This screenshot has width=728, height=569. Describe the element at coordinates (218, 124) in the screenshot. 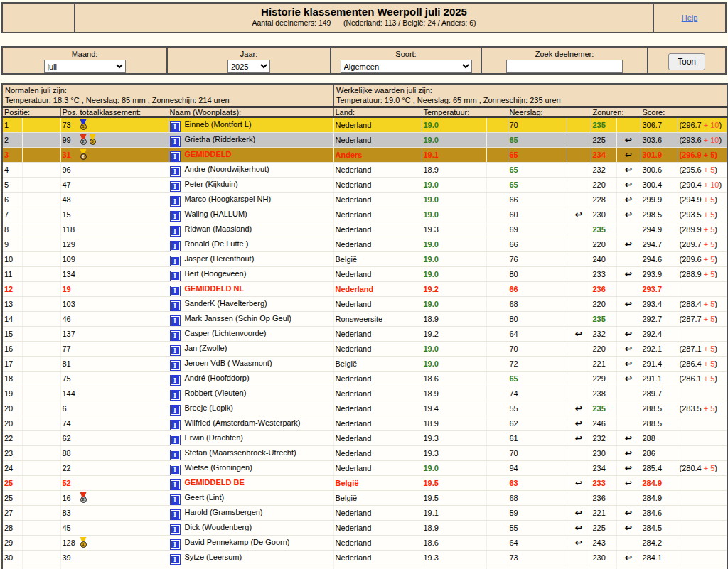

I see `deelnemer-naam: Einneb (Montfort L)` at that location.